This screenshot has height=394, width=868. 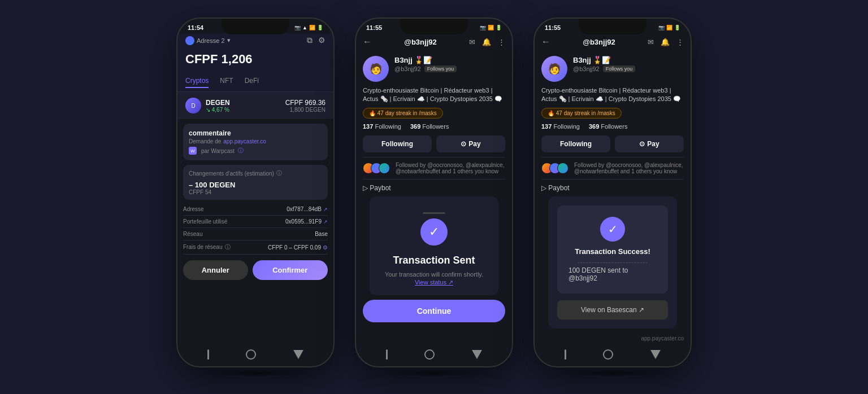 What do you see at coordinates (226, 82) in the screenshot?
I see `tab-nft: NFT` at bounding box center [226, 82].